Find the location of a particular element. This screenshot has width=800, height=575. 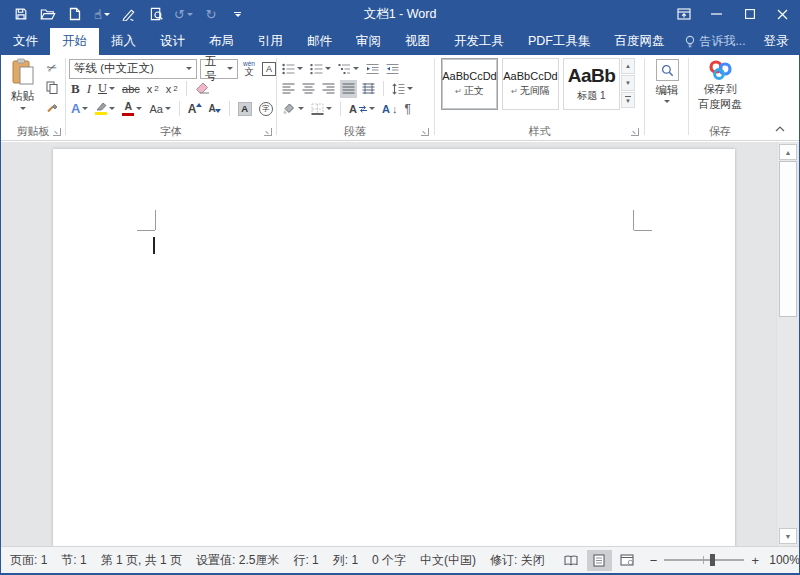

tab-layout: 布局 is located at coordinates (222, 42).